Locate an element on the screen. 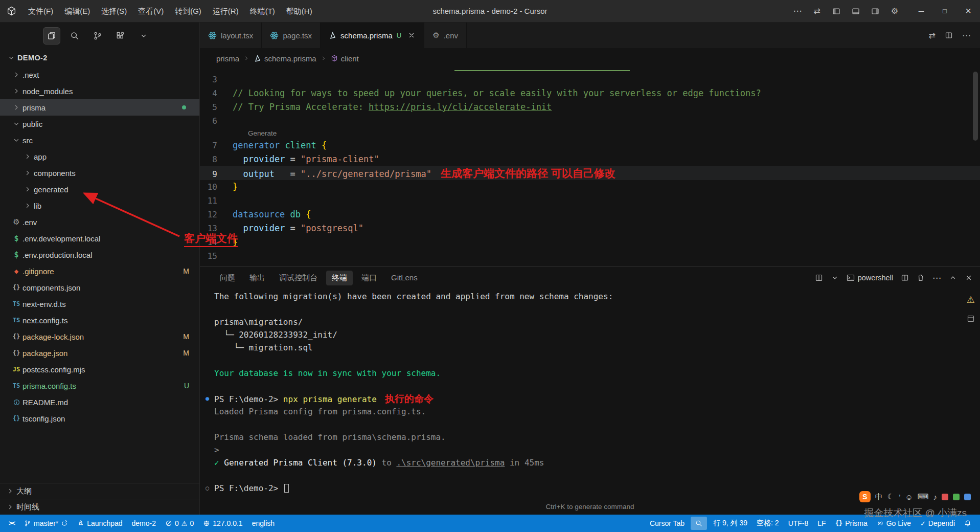  warning-icon: ⚠ is located at coordinates (971, 300).